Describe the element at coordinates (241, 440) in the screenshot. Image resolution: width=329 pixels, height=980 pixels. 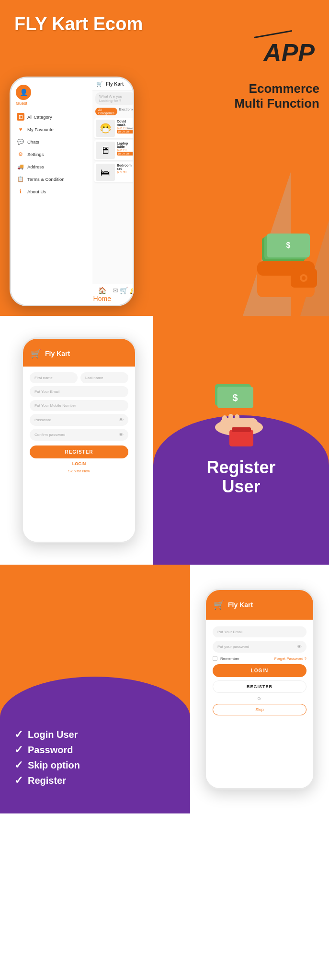
I see `register-right: $ Register User` at that location.